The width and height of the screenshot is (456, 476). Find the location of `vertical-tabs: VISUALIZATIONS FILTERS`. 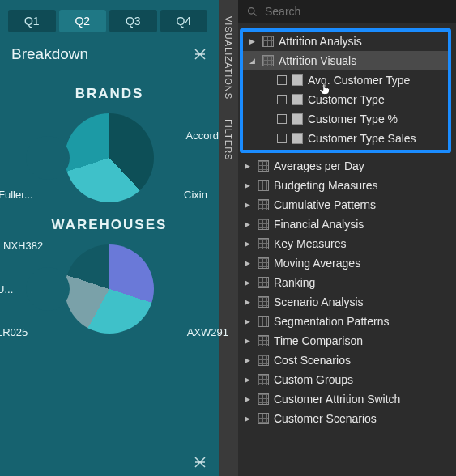

vertical-tabs: VISUALIZATIONS FILTERS is located at coordinates (228, 238).